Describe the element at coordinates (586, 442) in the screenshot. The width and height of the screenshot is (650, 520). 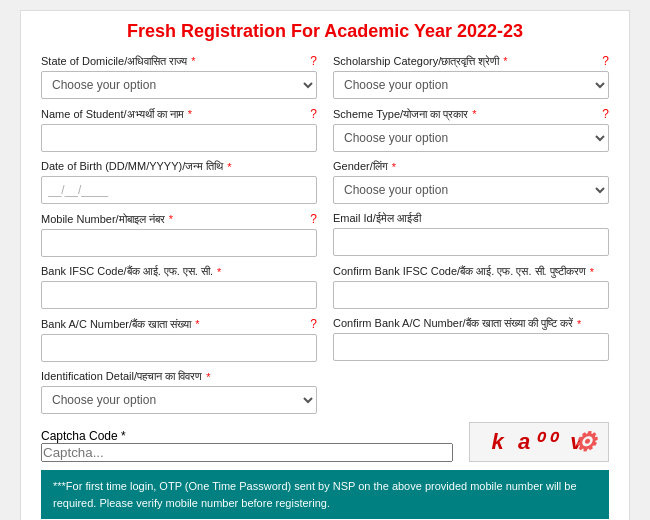
I see `captcha-noise-icon: ⚙` at that location.